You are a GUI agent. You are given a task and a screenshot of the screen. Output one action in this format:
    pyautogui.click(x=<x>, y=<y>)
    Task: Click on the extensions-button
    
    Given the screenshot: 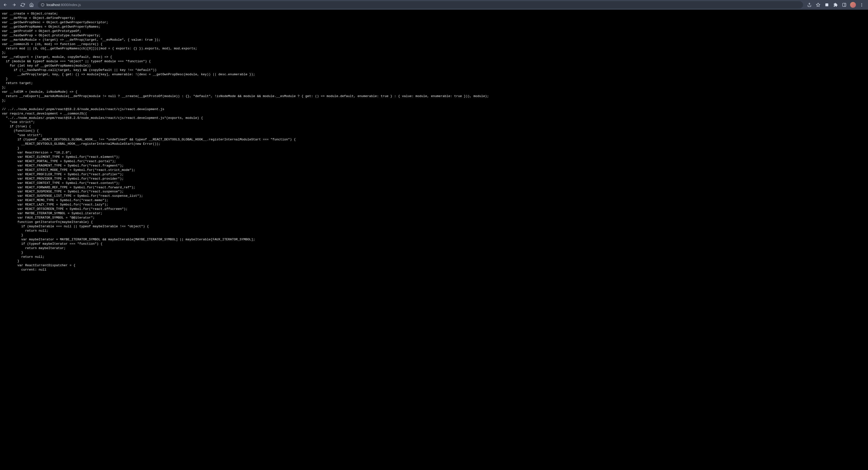 What is the action you would take?
    pyautogui.click(x=836, y=5)
    